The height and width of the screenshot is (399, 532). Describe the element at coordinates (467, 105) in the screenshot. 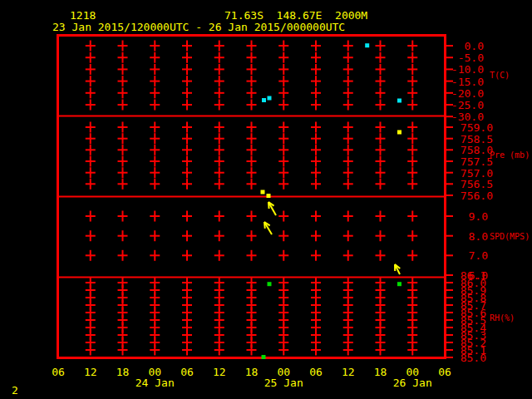

I see `temperature-tick-label: -25.0` at that location.